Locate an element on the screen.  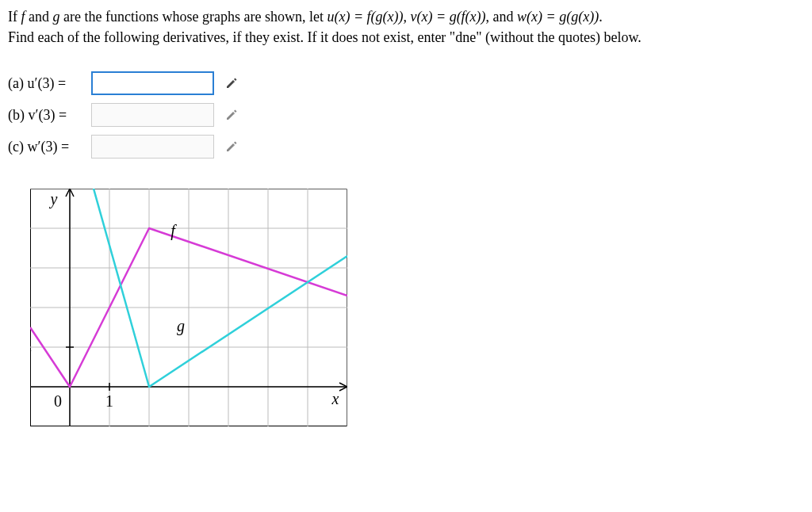
text-line2: Find each of the following derivatives, … is located at coordinates (325, 37).